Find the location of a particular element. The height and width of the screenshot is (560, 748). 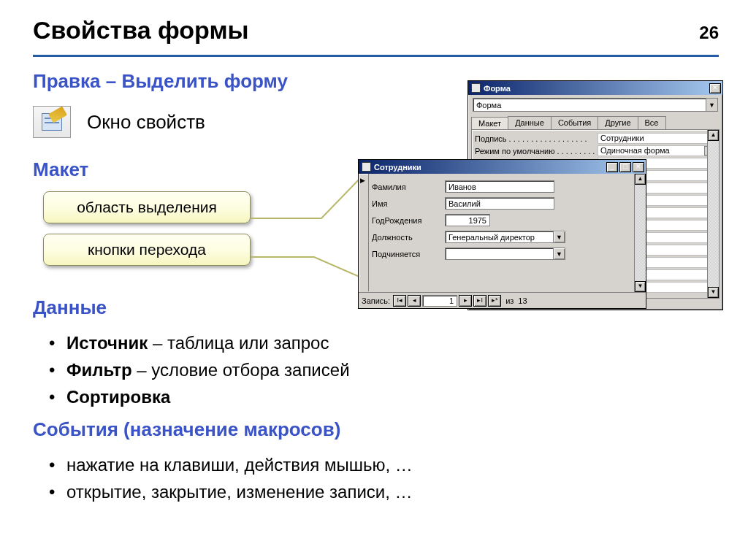

field-row: Имя Василий is located at coordinates (501, 203).